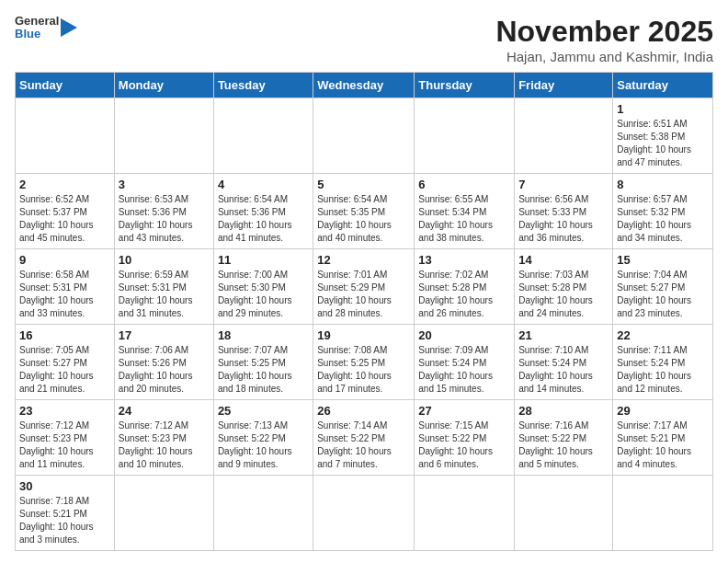 This screenshot has width=728, height=563. What do you see at coordinates (364, 40) in the screenshot?
I see `page-header: General Blue November 2025 Hajan, Jammu …` at bounding box center [364, 40].